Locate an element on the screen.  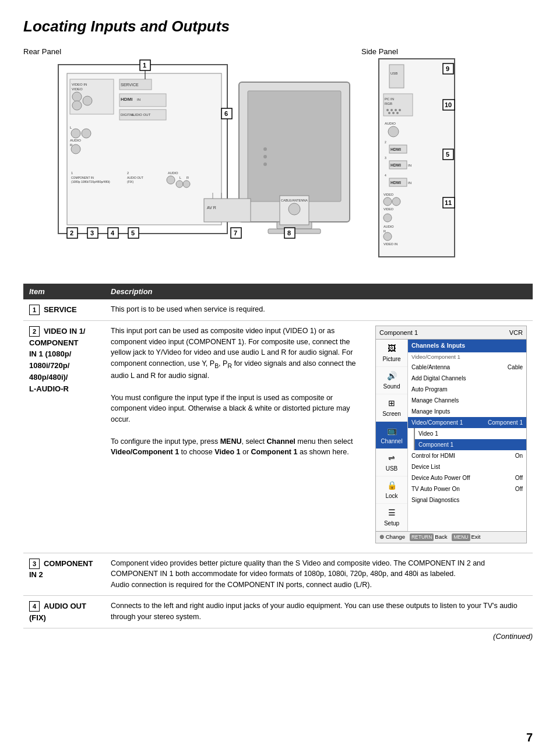
col-desc-header: Description is located at coordinates (319, 291).